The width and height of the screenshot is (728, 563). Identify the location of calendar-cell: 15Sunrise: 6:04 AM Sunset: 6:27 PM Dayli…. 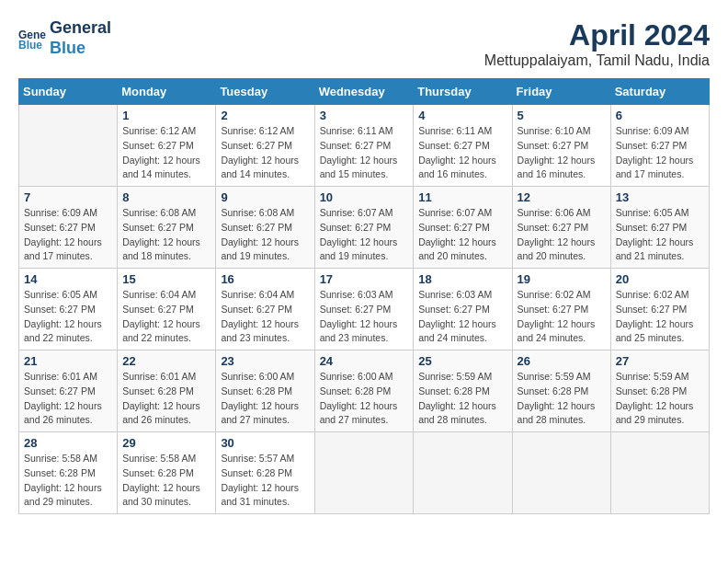
(167, 309).